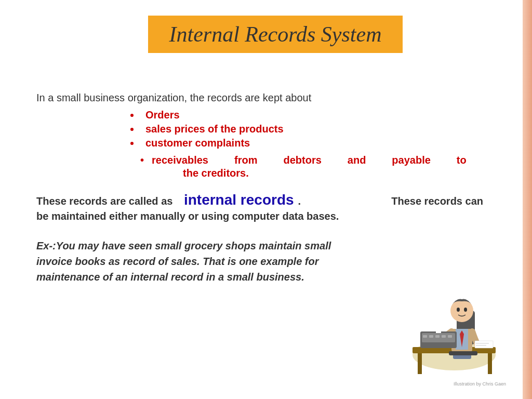 This screenshot has height=399, width=532. I want to click on payable-word: payable, so click(411, 160).